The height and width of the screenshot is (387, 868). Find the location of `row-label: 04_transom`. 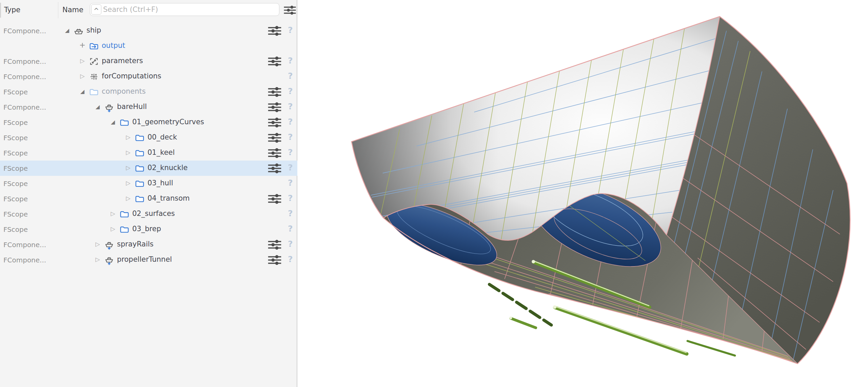

row-label: 04_transom is located at coordinates (169, 198).